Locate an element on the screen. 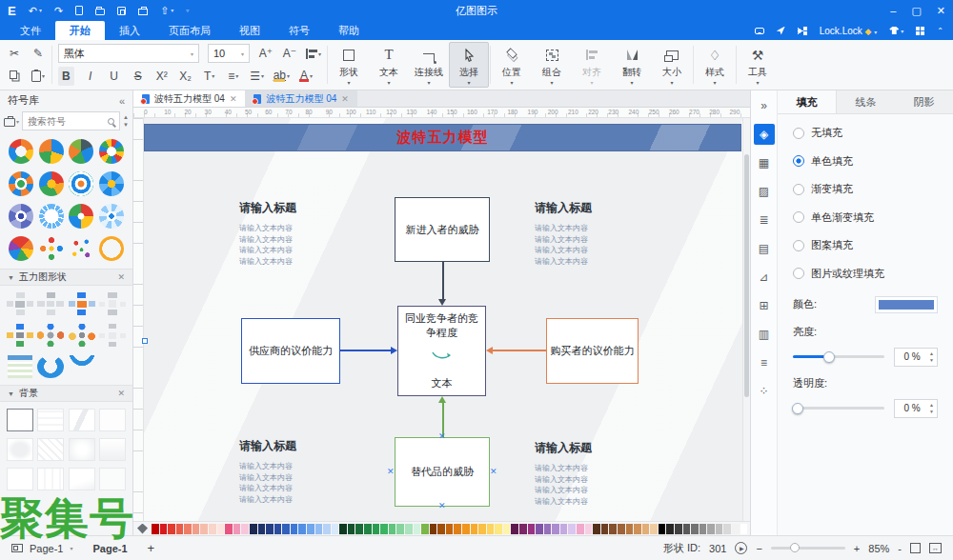  zoom-level: 85% is located at coordinates (879, 549).